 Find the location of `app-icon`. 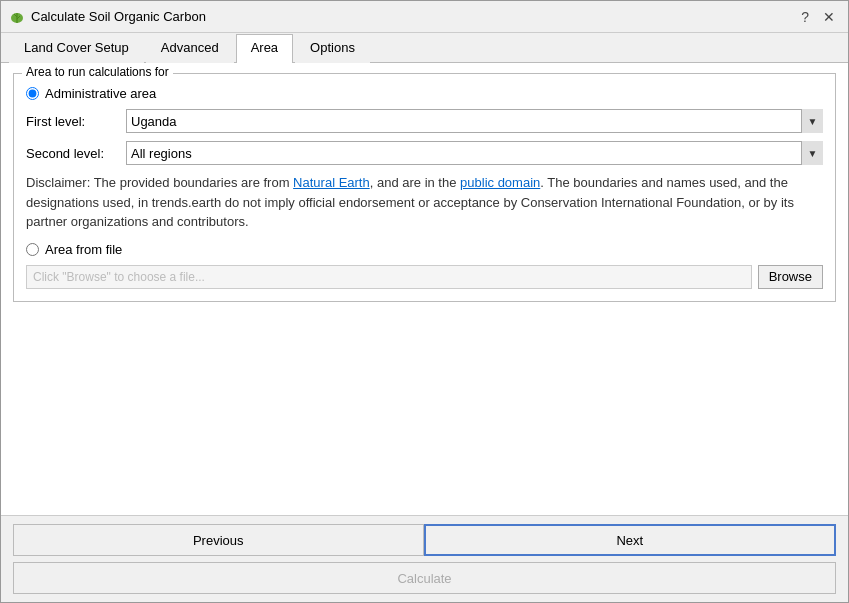

app-icon is located at coordinates (17, 17).